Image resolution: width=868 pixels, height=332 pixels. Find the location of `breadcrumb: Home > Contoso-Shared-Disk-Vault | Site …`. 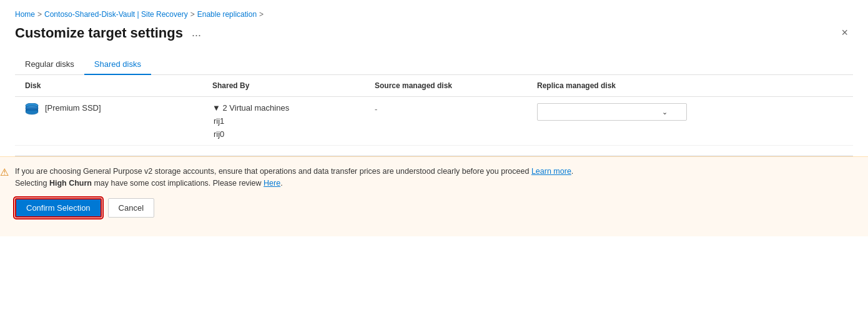

breadcrumb: Home > Contoso-Shared-Disk-Vault | Site … is located at coordinates (434, 14).